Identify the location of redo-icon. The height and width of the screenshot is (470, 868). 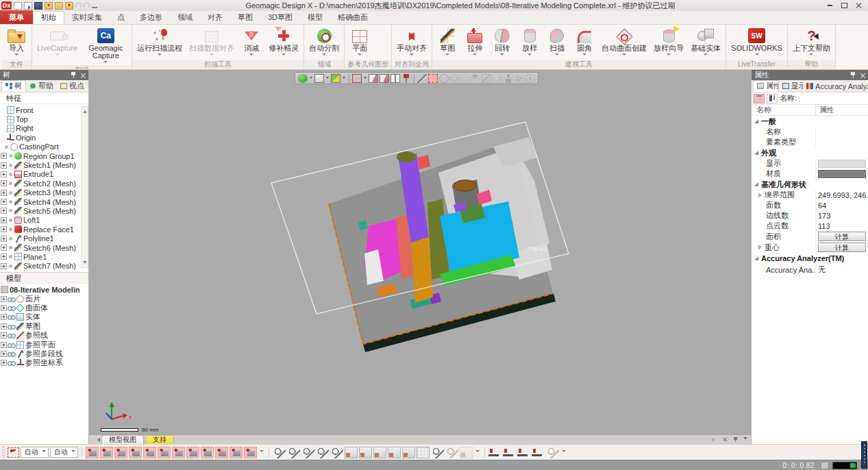
(86, 5).